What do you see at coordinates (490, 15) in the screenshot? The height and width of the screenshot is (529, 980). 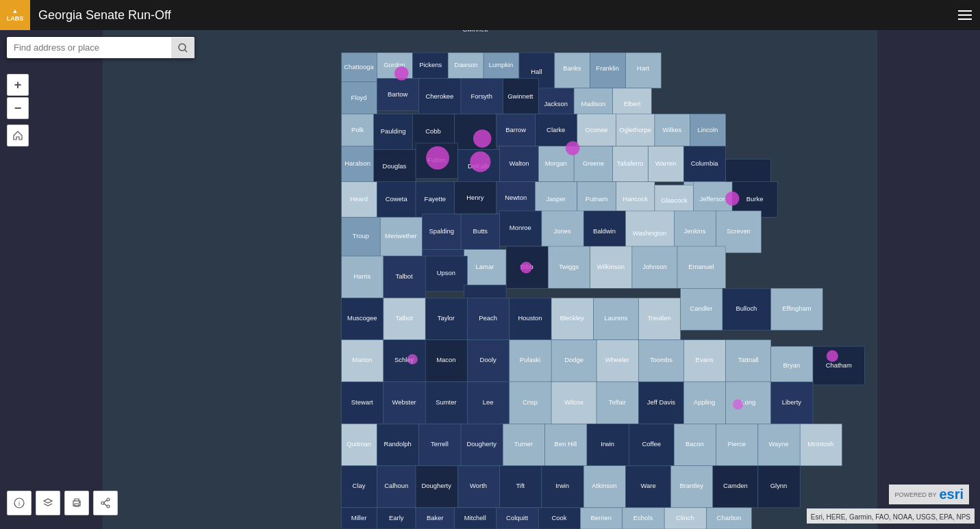 I see `app-header: ▲LABS Georgia Senate Run-Off` at bounding box center [490, 15].